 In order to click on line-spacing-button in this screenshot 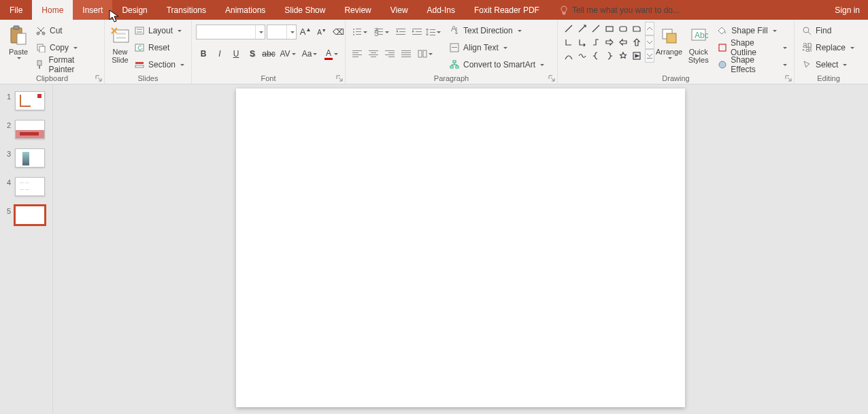, I will do `click(433, 32)`.